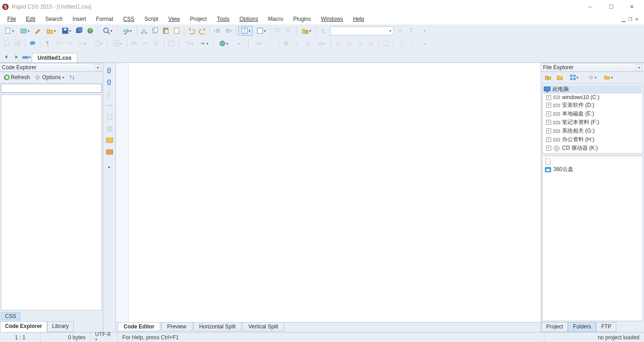 The height and width of the screenshot is (342, 644). I want to click on para-button: ¶, so click(48, 43).